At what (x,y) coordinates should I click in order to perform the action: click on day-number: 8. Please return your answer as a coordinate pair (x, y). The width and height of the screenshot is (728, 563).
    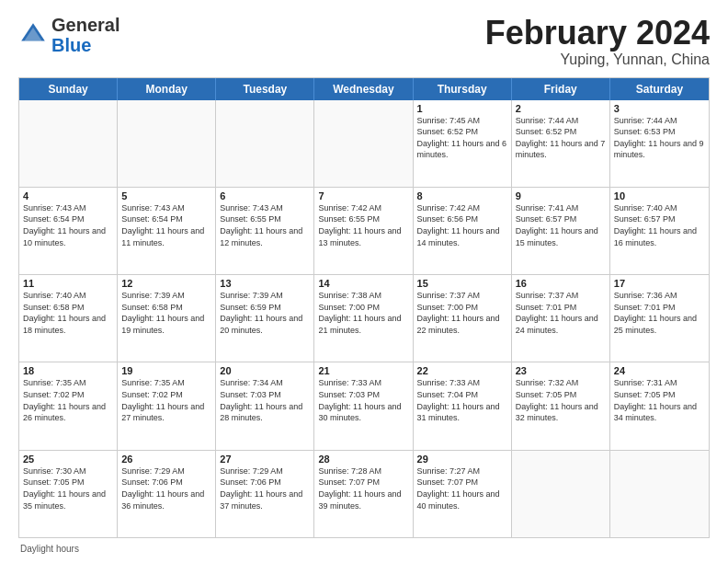
    Looking at the image, I should click on (462, 196).